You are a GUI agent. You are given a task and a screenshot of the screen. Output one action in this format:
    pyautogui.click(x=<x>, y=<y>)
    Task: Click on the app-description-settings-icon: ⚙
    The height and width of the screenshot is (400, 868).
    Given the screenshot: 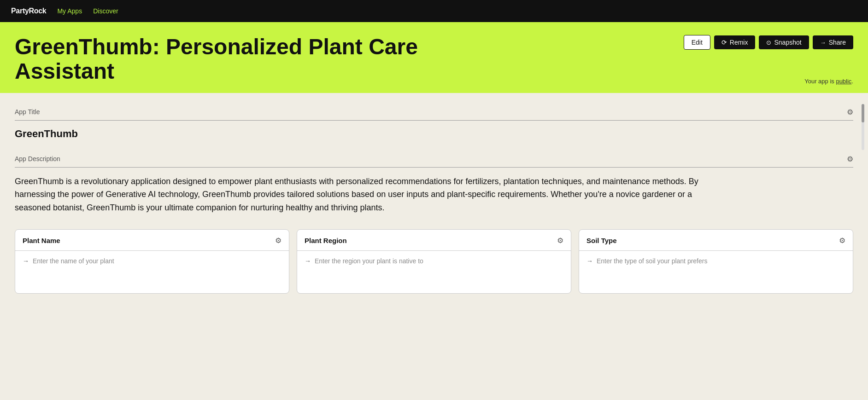 What is the action you would take?
    pyautogui.click(x=850, y=159)
    